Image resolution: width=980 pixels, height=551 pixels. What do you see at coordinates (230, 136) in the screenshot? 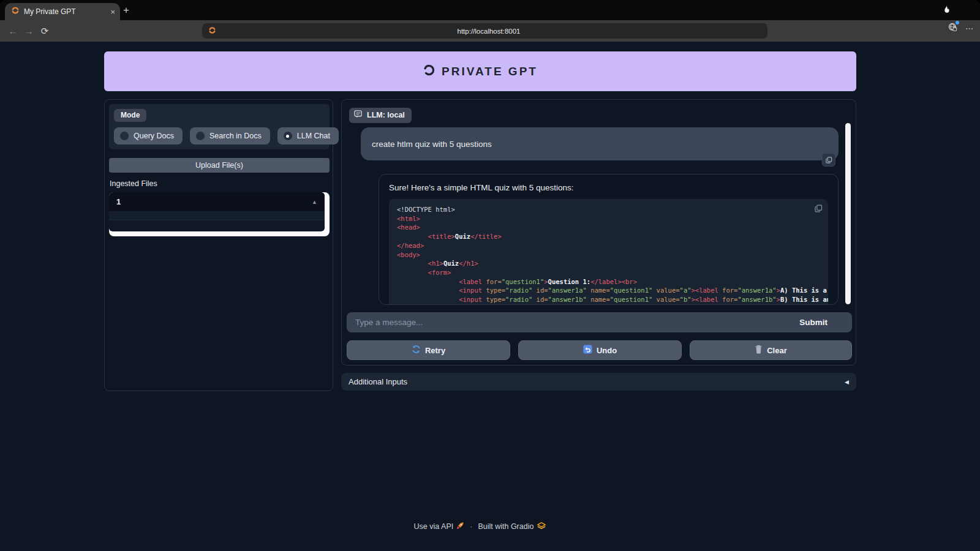
I see `mode-option-search-in-docs: Search in Docs` at bounding box center [230, 136].